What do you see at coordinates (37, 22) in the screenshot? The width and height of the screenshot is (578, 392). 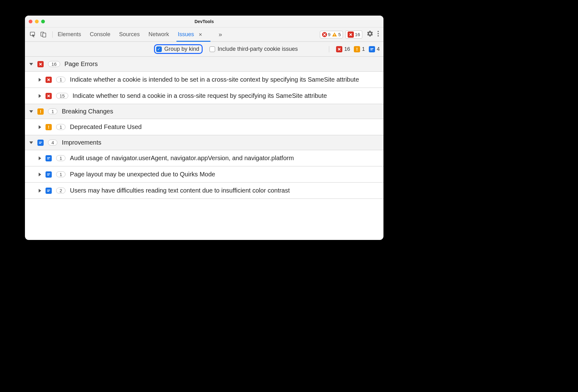 I see `minimize-window-button` at bounding box center [37, 22].